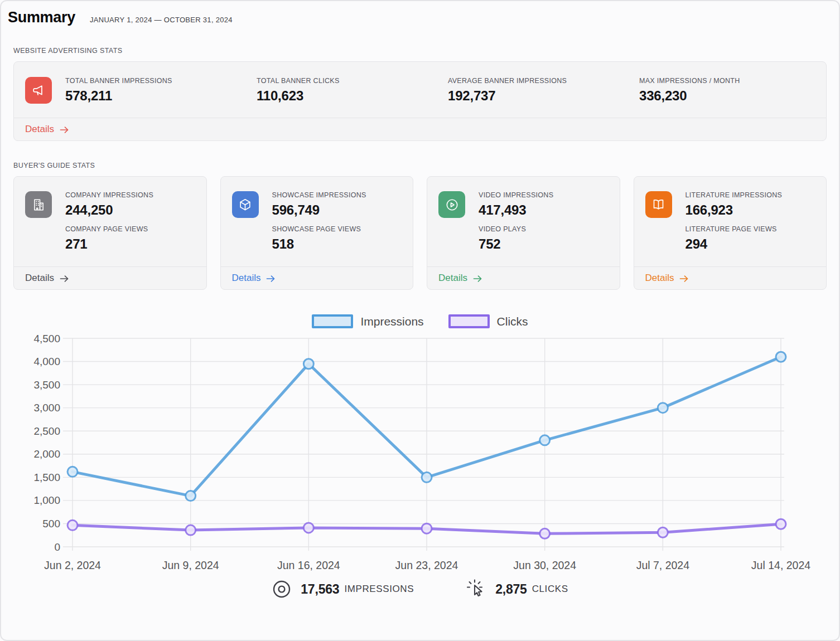 This screenshot has height=641, width=840. I want to click on legend-item-clicks: Clicks, so click(489, 321).